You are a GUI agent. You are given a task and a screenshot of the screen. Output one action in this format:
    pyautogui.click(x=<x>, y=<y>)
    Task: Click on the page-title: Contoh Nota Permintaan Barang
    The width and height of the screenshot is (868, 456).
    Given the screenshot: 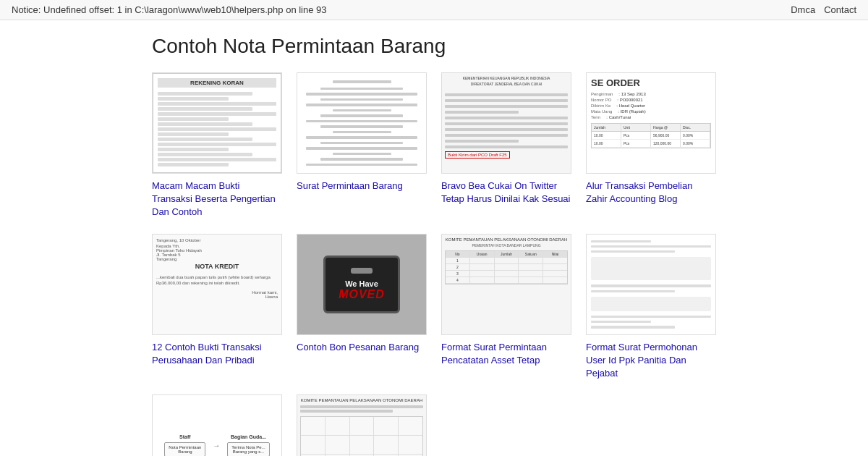 What is the action you would take?
    pyautogui.click(x=434, y=46)
    